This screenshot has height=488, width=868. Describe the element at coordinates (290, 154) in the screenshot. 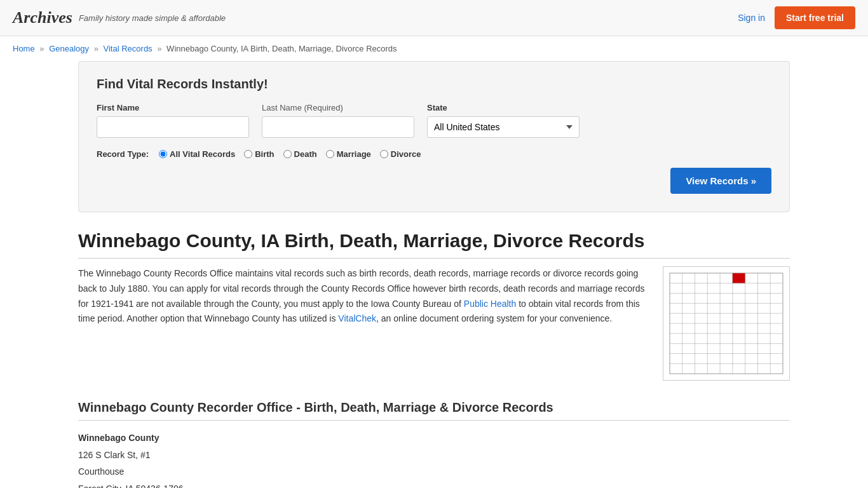

I see `radio-group: All Vital Records Birth Death Marriage D…` at that location.